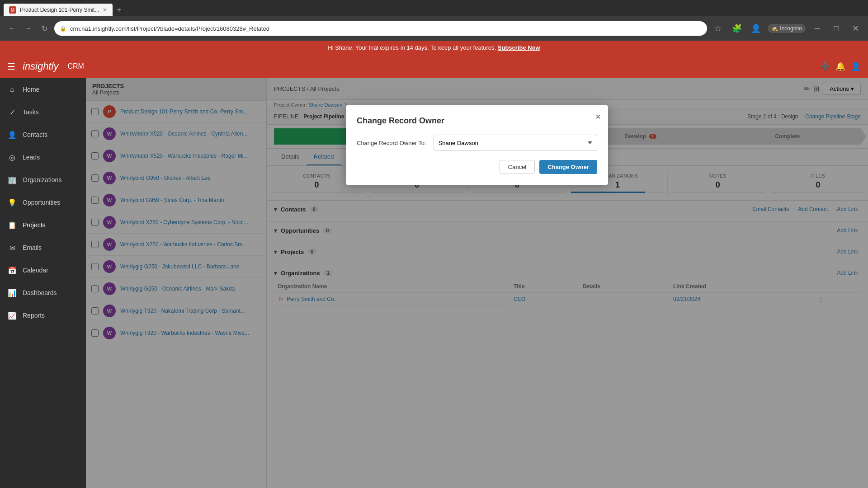  Describe the element at coordinates (32, 248) in the screenshot. I see `sidebar-item-emails-label: Emails` at that location.